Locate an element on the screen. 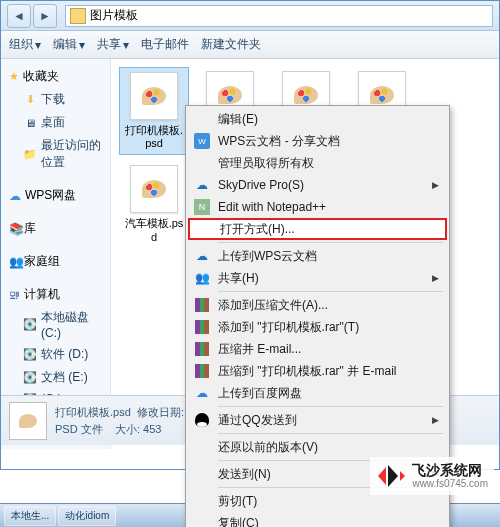  taskbar-item: 本地生... is located at coordinates (30, 516).